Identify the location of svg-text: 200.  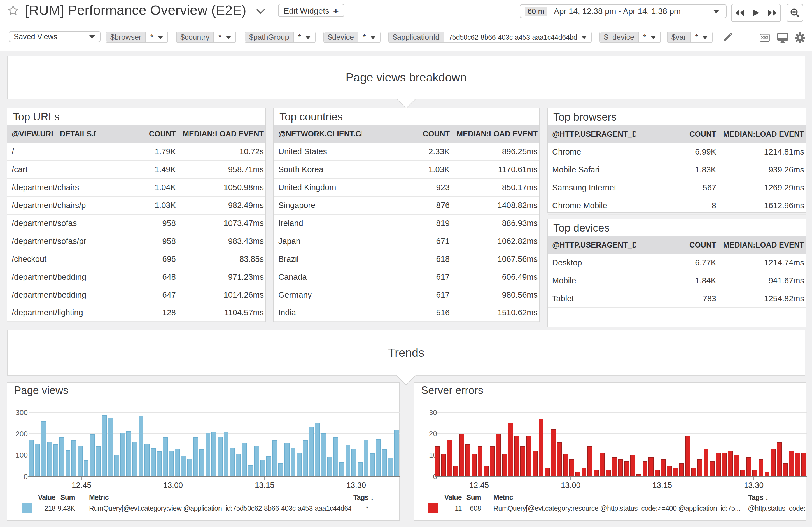
(22, 434).